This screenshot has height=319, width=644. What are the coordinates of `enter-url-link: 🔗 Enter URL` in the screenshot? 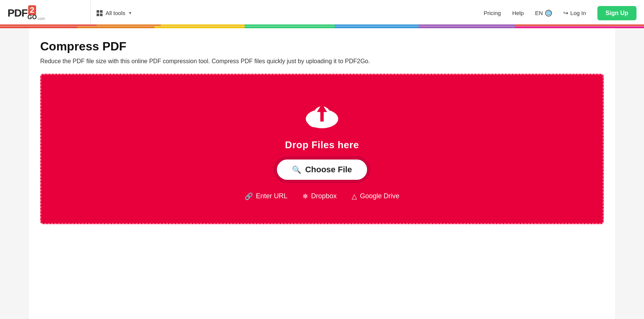 It's located at (266, 196).